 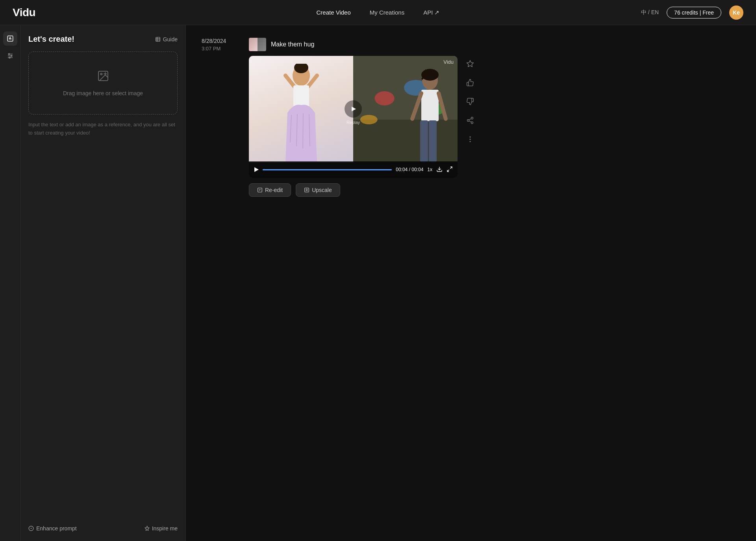 What do you see at coordinates (353, 122) in the screenshot?
I see `replay-label: Replay` at bounding box center [353, 122].